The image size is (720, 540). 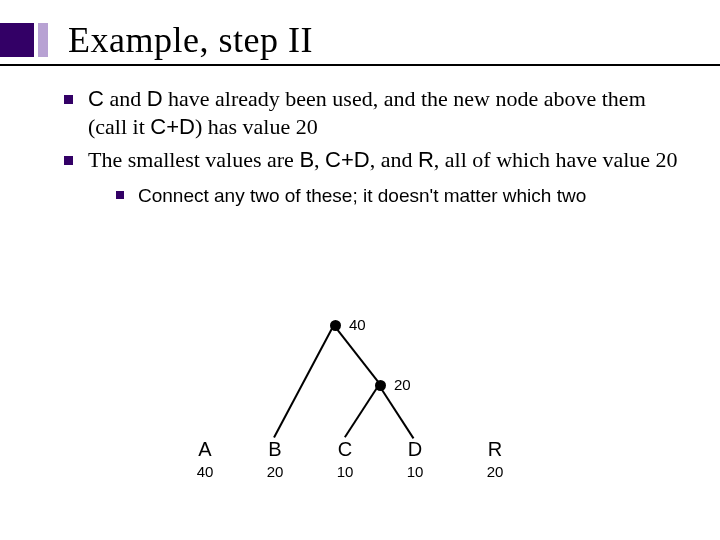 What do you see at coordinates (96, 98) in the screenshot?
I see `code-c: C` at bounding box center [96, 98].